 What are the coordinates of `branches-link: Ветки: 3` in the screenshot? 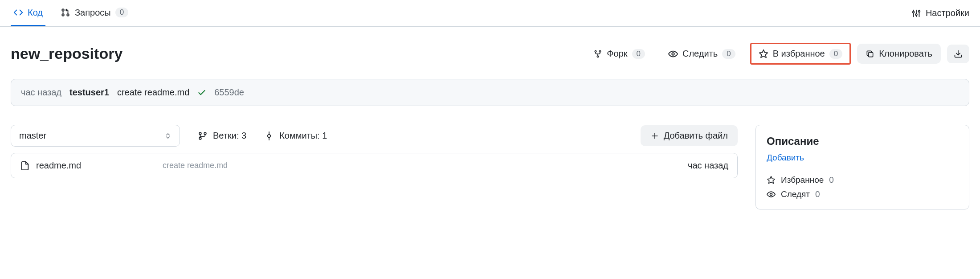 It's located at (222, 135).